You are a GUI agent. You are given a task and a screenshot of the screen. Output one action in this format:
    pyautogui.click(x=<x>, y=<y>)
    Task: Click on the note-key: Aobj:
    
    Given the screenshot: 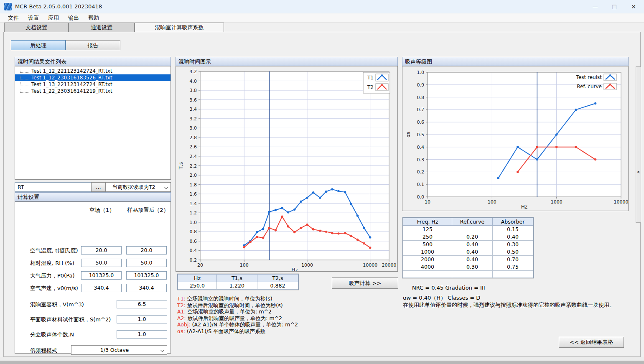 What is the action you would take?
    pyautogui.click(x=185, y=324)
    